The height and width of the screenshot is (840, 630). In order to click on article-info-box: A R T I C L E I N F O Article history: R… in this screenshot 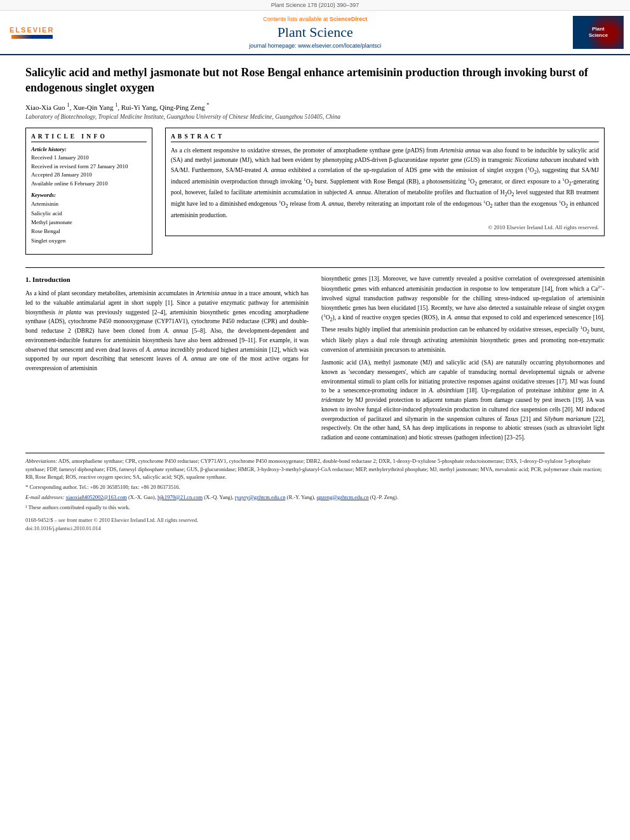, I will do `click(89, 191)`.